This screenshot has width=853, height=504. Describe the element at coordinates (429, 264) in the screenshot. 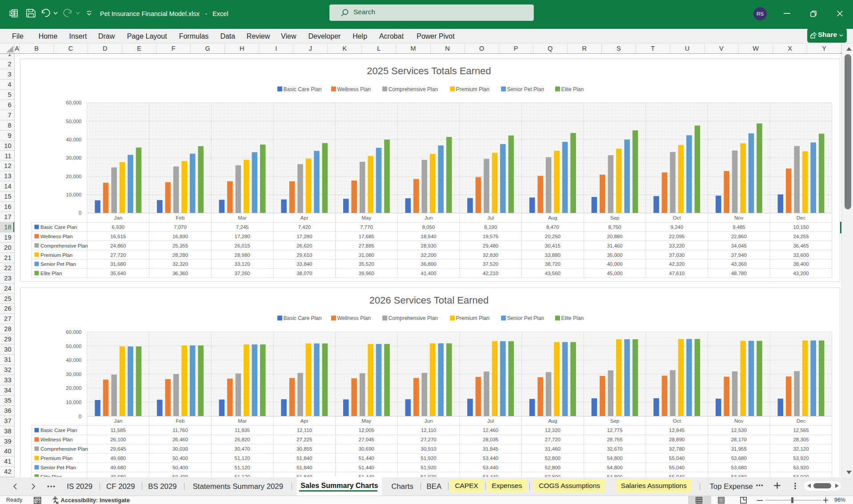

I see `svg-text: 36,800` at that location.